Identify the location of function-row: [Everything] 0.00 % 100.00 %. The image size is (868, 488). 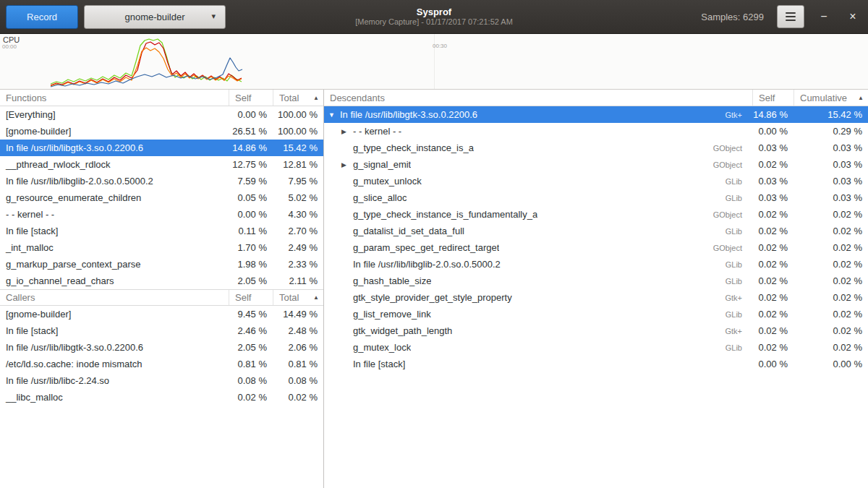
(162, 114).